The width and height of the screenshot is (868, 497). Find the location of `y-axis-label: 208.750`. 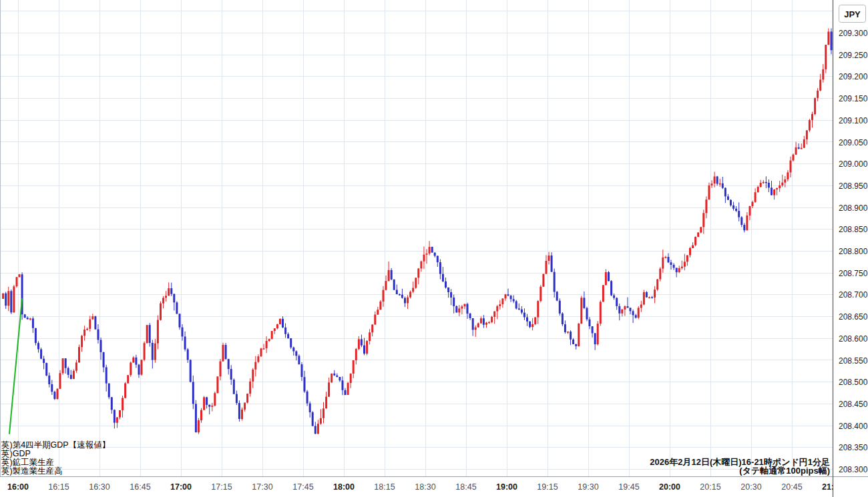

y-axis-label: 208.750 is located at coordinates (853, 274).